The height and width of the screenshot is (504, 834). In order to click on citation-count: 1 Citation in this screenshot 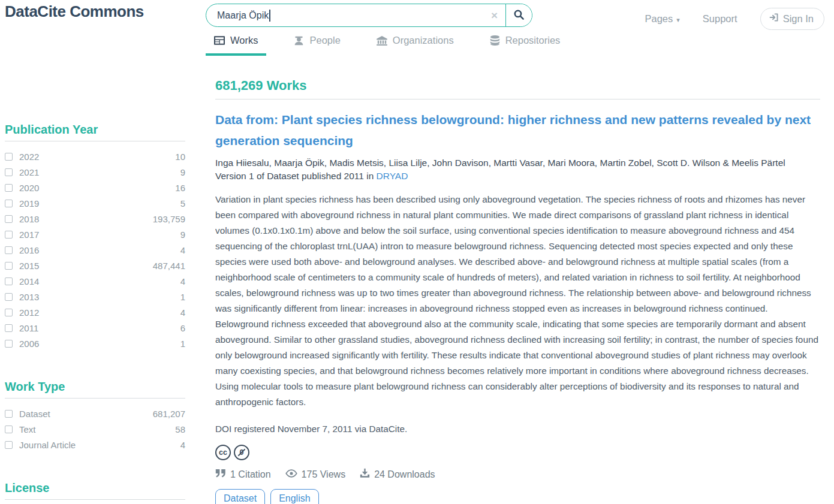, I will do `click(251, 475)`.